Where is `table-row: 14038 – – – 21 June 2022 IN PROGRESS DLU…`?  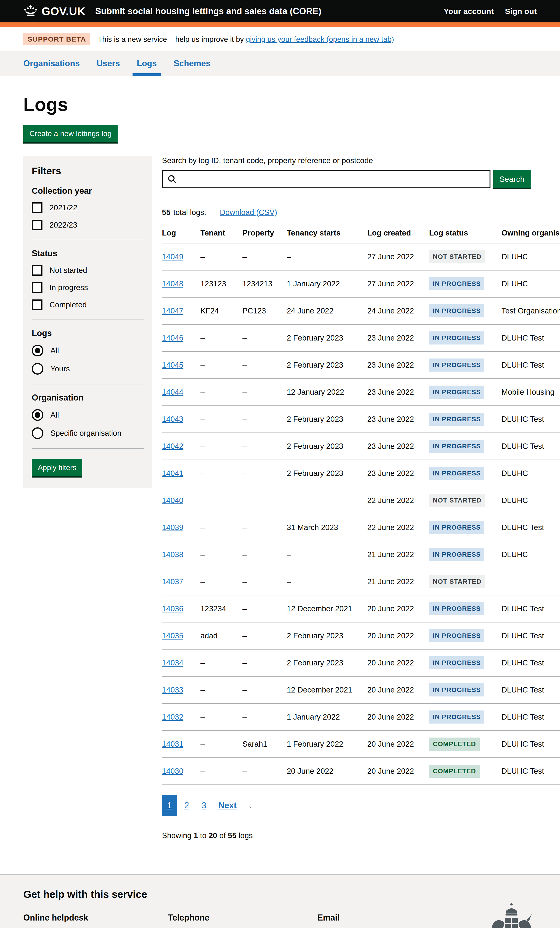
table-row: 14038 – – – 21 June 2022 IN PROGRESS DLU… is located at coordinates (361, 554).